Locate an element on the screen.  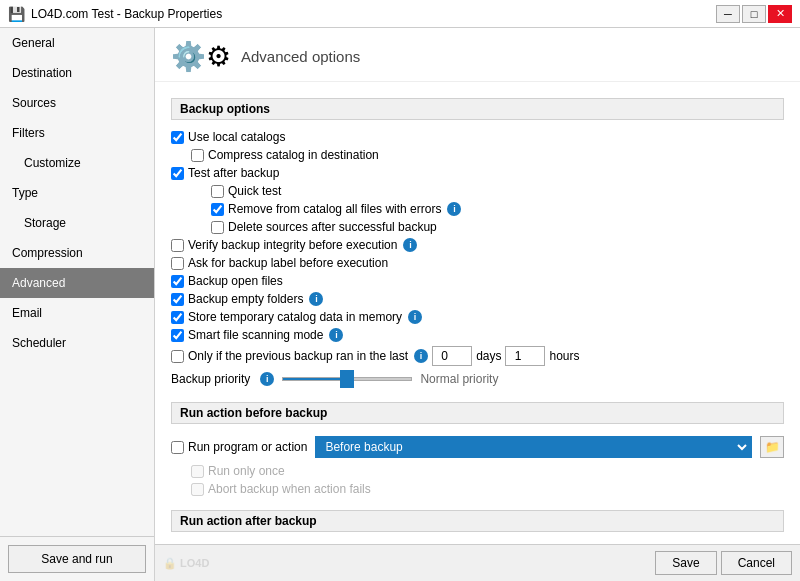
option-smart-scanning: Smart file scanning mode i is located at coordinates (478, 335).